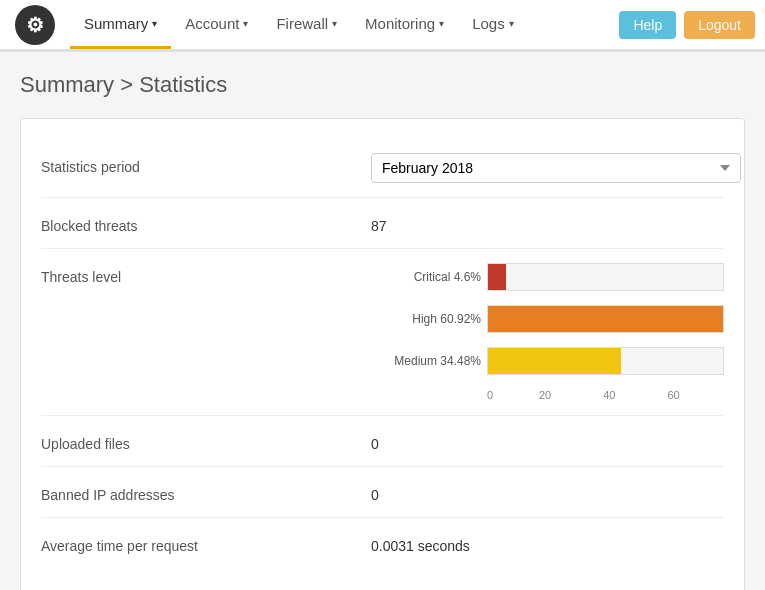  What do you see at coordinates (497, 277) in the screenshot?
I see `bar-critical-fill` at bounding box center [497, 277].